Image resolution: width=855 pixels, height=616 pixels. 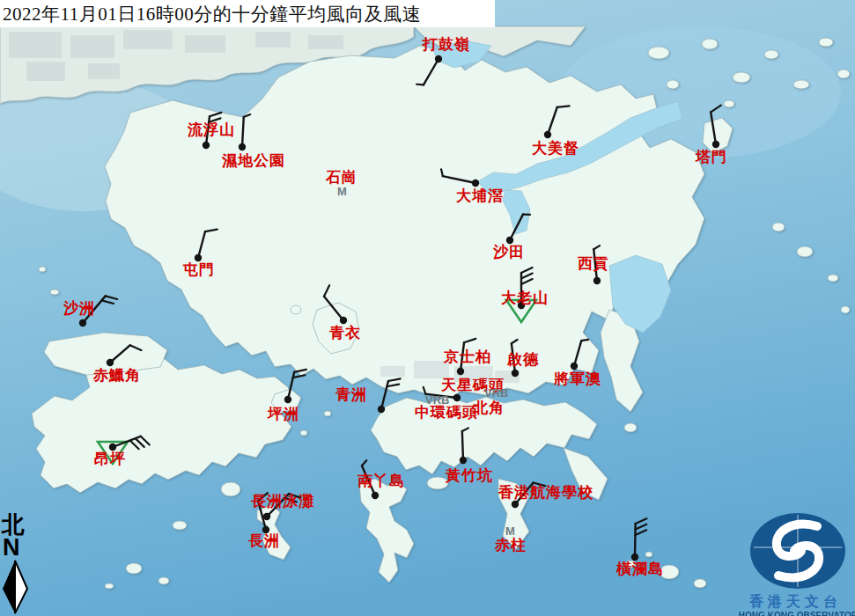 What do you see at coordinates (521, 295) in the screenshot?
I see `windbarb-tates-cairn` at bounding box center [521, 295].